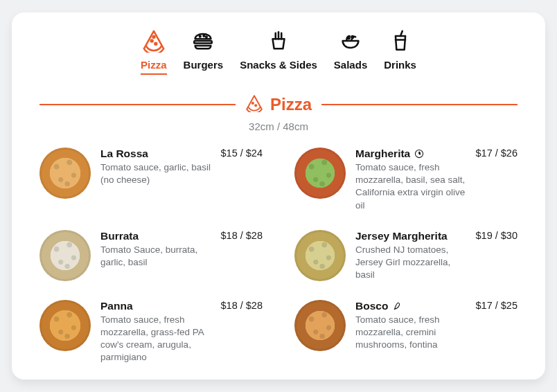  Describe the element at coordinates (397, 306) in the screenshot. I see `spicy-icon` at that location.